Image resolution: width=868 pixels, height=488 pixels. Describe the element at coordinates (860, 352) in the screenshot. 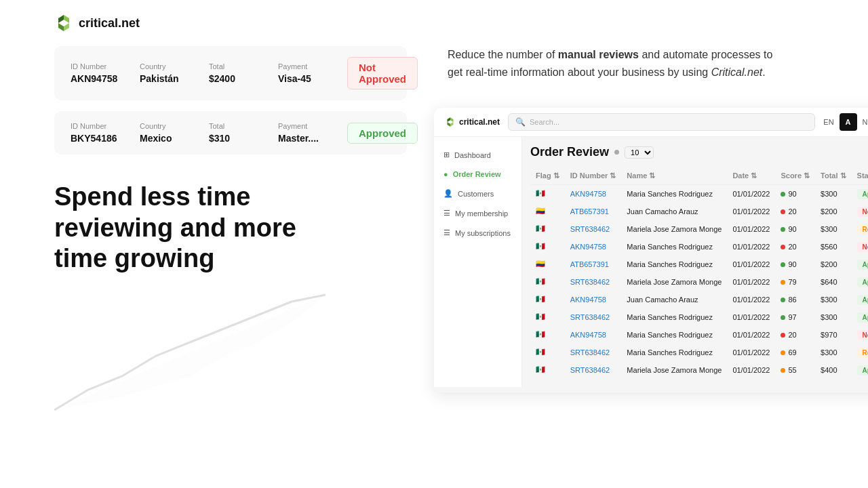

I see `cell-status: Review` at that location.